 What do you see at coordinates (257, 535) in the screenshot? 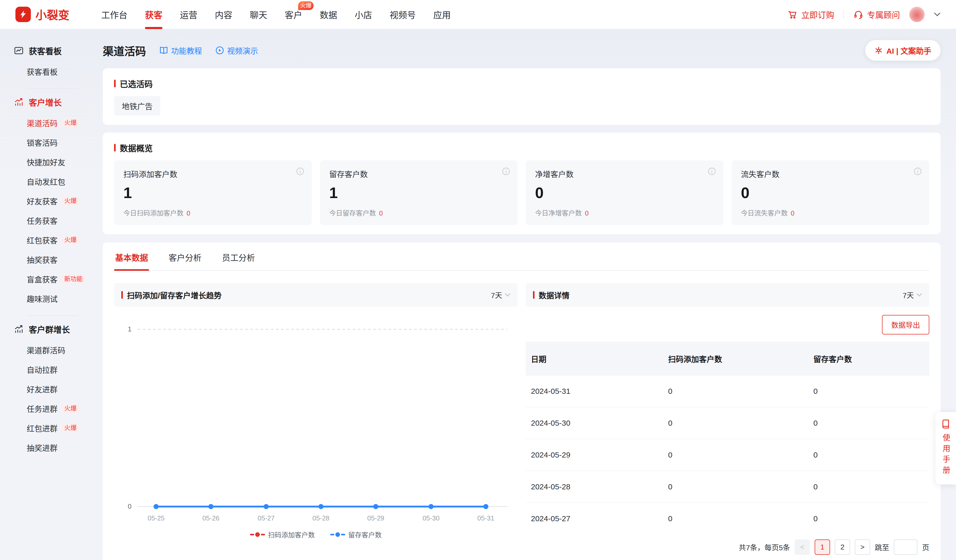
I see `red-series-marker` at bounding box center [257, 535].